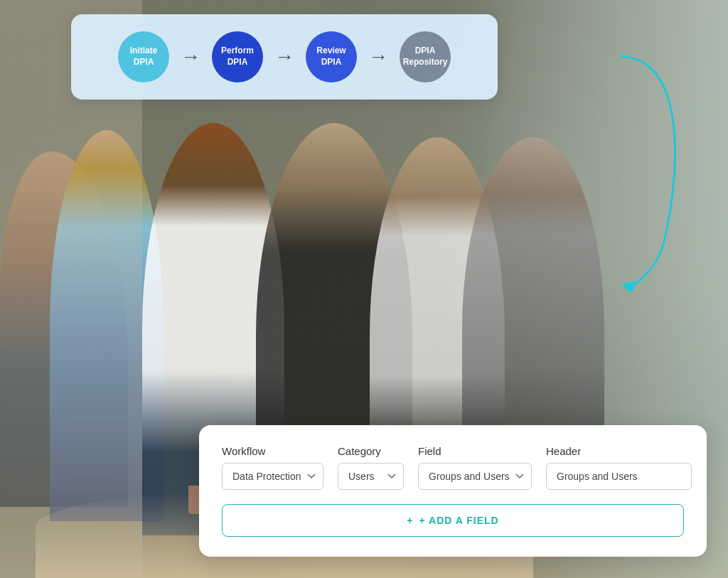 This screenshot has width=728, height=578. I want to click on workflow-label: Workflow, so click(273, 451).